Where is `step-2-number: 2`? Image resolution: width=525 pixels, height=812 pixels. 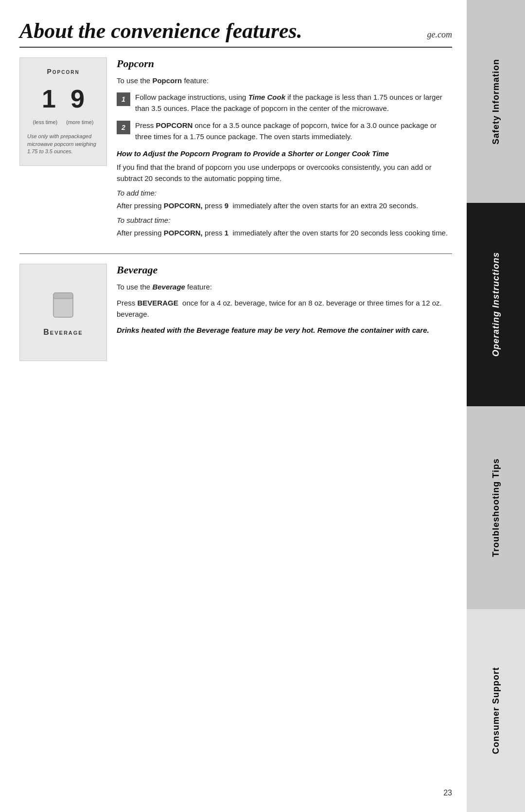 step-2-number: 2 is located at coordinates (123, 127).